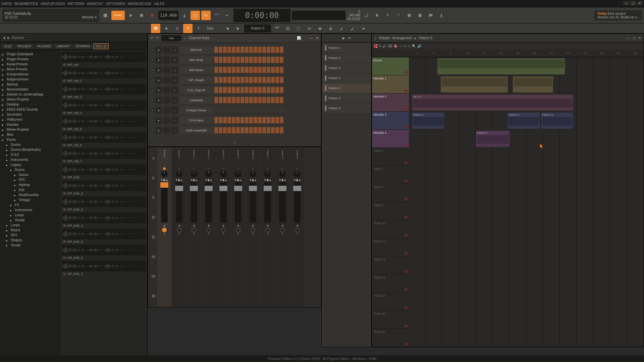 This screenshot has height=362, width=644. I want to click on track-pan-knob, so click(282, 174).